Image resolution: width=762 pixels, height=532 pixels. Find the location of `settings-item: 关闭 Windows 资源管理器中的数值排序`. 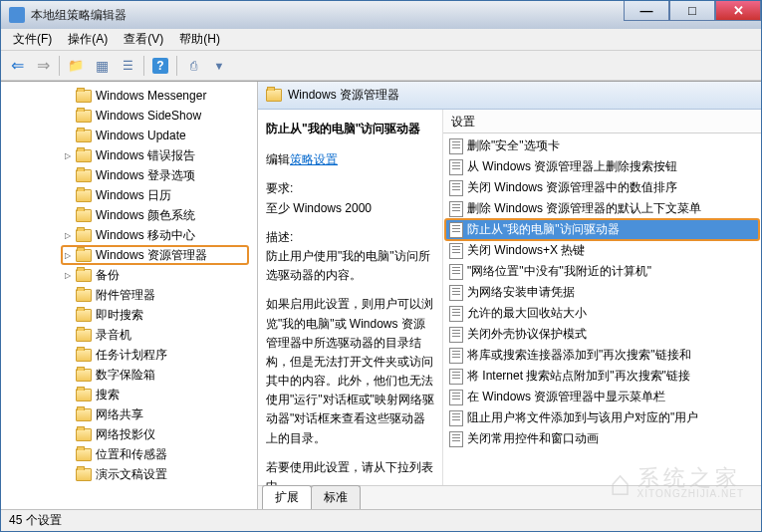

settings-item: 关闭 Windows 资源管理器中的数值排序 is located at coordinates (602, 187).